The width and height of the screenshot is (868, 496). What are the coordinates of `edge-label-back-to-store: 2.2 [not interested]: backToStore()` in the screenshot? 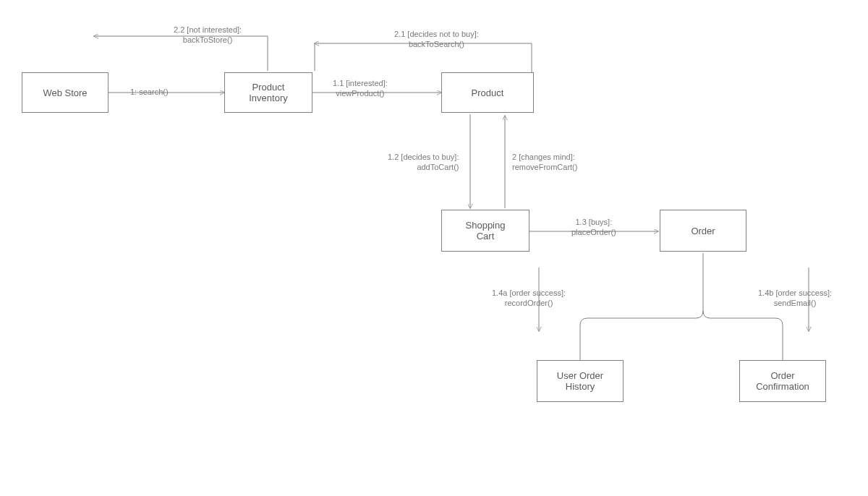 It's located at (208, 35).